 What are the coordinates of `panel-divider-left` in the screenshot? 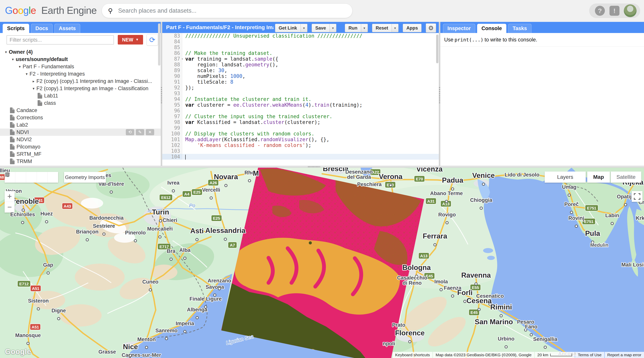 It's located at (162, 94).